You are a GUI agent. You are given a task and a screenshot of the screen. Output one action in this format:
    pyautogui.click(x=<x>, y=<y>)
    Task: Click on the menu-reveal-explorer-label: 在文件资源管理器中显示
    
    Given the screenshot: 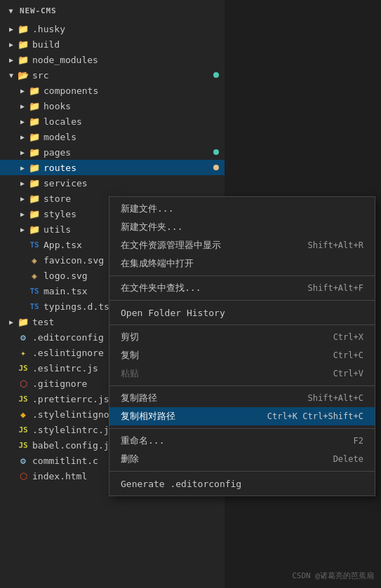 What is the action you would take?
    pyautogui.click(x=209, y=245)
    